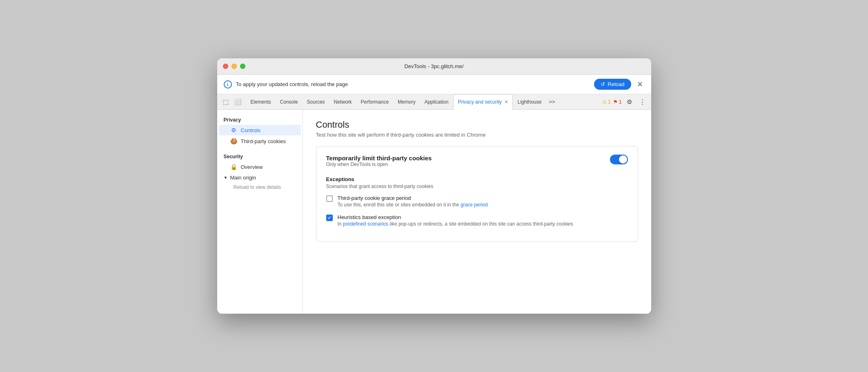 This screenshot has height=372, width=868. I want to click on sidebar-item-third-party-cookies: 🍪 Third-party cookies, so click(260, 141).